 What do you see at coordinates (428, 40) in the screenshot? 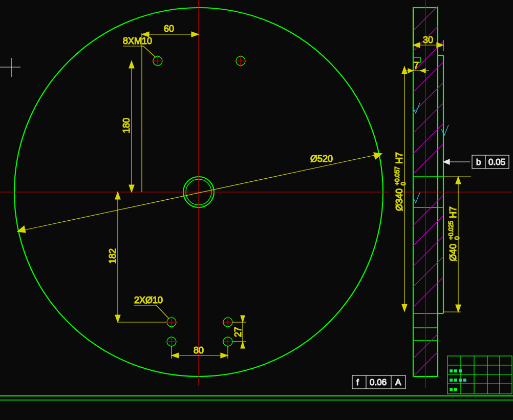
I see `svg-text: 30` at bounding box center [428, 40].